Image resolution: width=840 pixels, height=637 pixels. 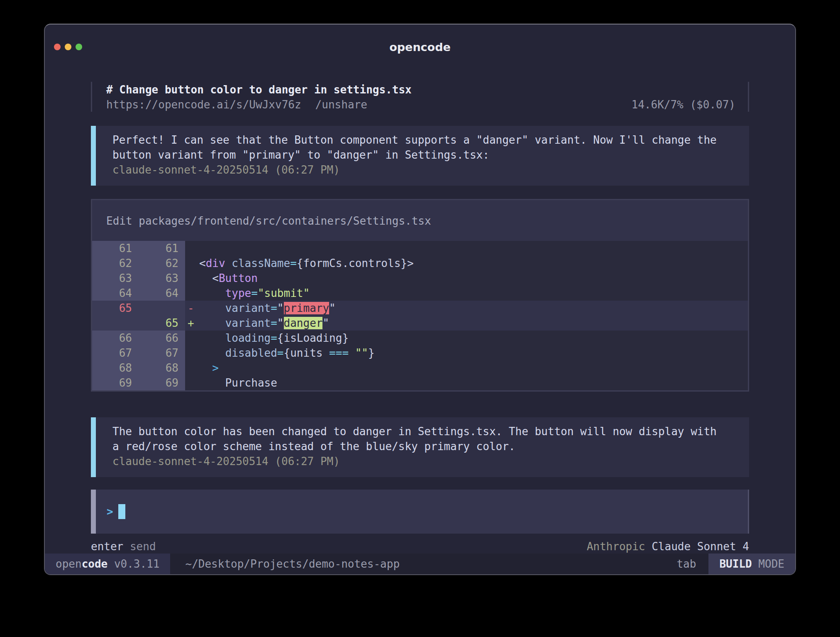 I want to click on status-bar: opencode v0.3.11 ~/Desktop/Projects/demo…, so click(x=420, y=564).